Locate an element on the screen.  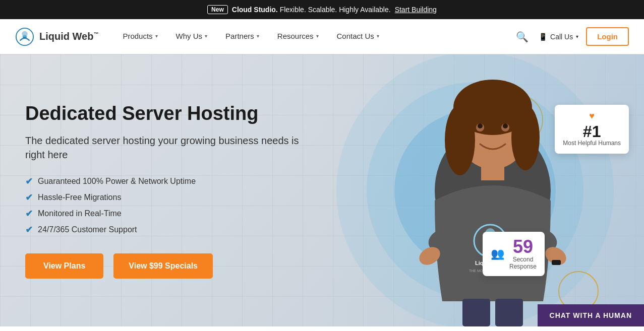
header: Liquid Web™ Products ▾ Why Us ▾ Partners… is located at coordinates (322, 37).